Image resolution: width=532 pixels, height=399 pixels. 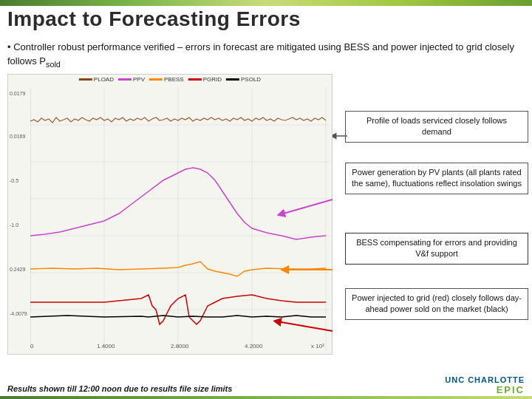 I want to click on svg-text: 4.2000, so click(x=254, y=346).